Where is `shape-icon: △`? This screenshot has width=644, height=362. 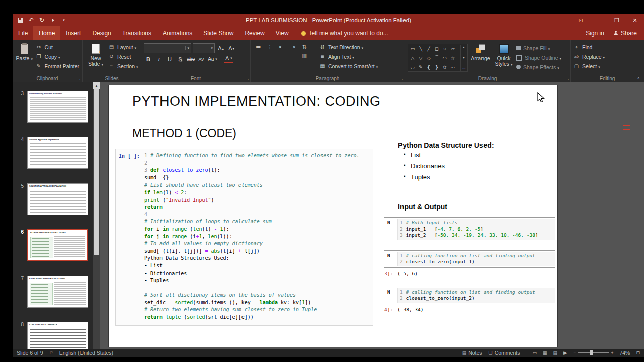
shape-icon: △ is located at coordinates (413, 58).